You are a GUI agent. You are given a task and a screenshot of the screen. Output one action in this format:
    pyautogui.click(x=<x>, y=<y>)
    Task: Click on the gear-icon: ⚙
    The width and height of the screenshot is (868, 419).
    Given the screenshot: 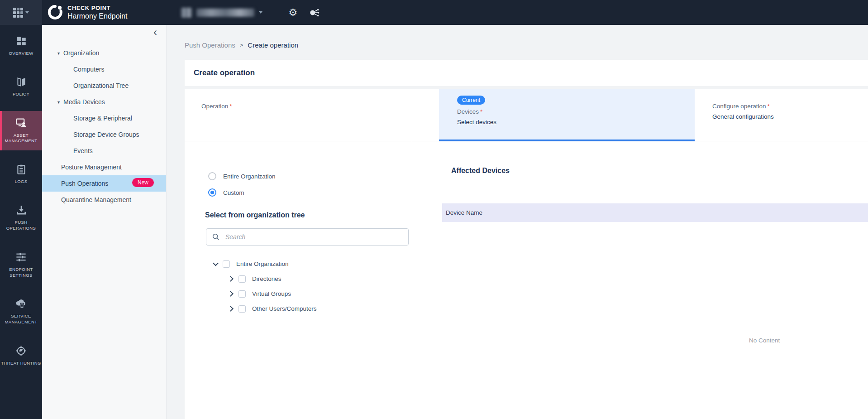 What is the action you would take?
    pyautogui.click(x=293, y=13)
    